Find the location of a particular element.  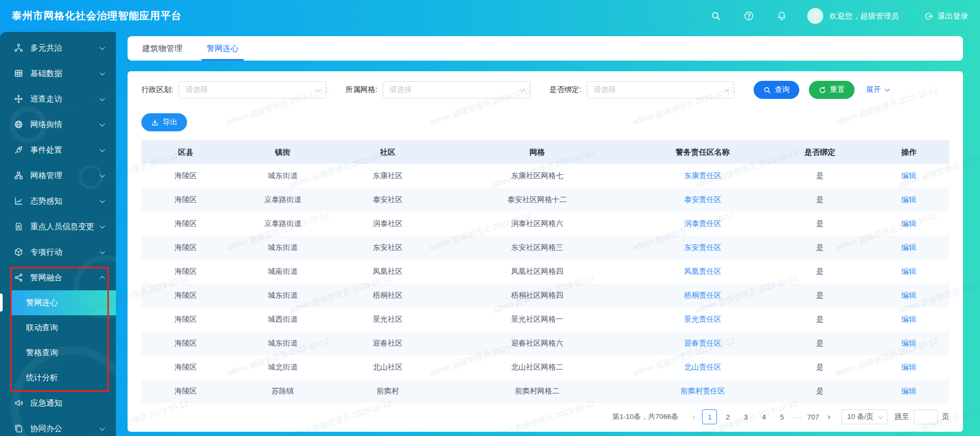

filter-select-0: 请选择 is located at coordinates (252, 90).